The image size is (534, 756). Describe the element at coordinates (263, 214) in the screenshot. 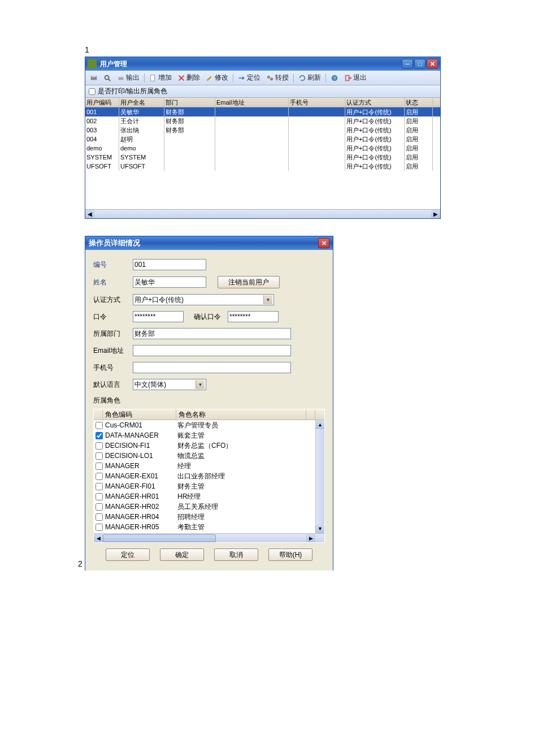

I see `horizontal-scrollbar: ◀ ▶` at that location.